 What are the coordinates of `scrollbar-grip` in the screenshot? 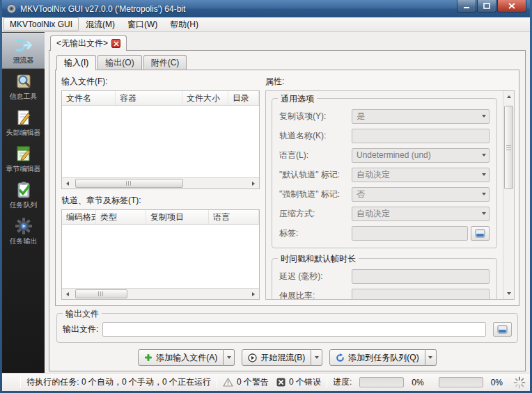 It's located at (101, 294).